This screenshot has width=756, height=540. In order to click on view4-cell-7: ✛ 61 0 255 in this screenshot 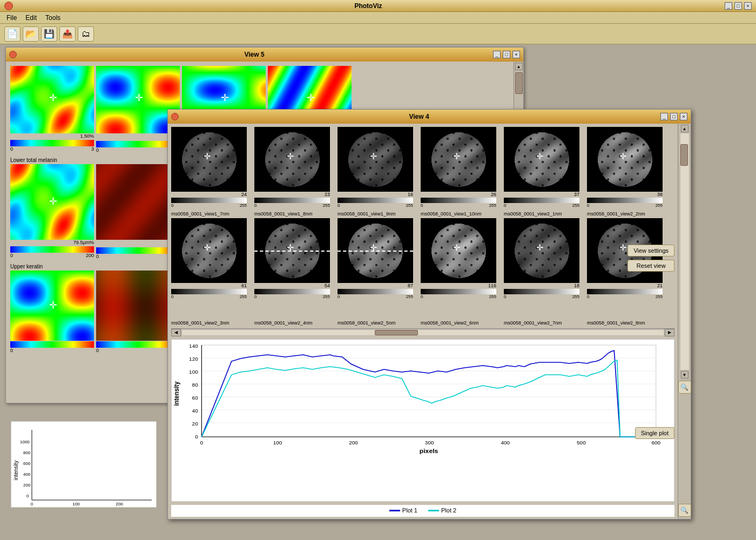, I will do `click(212, 259)`.